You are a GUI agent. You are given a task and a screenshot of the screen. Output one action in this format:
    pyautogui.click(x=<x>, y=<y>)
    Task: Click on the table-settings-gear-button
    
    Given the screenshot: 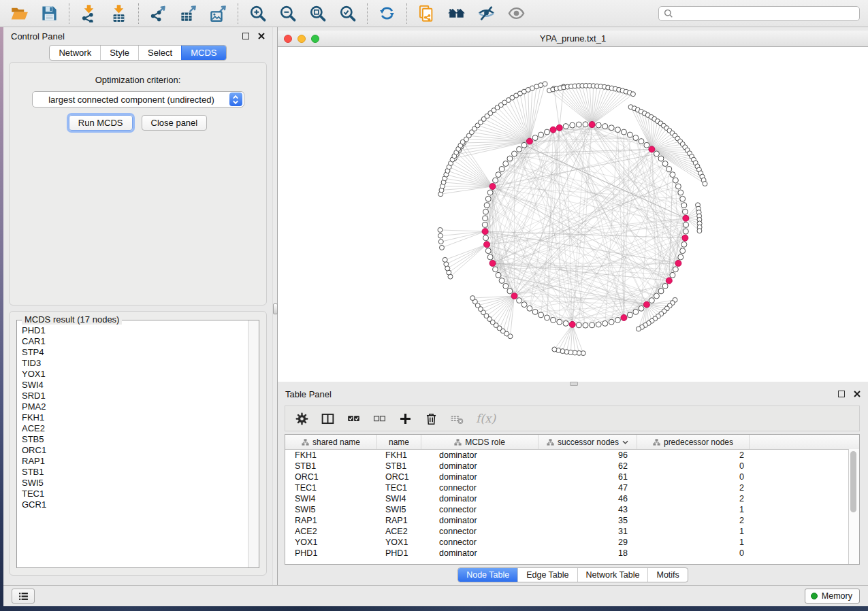 What is the action you would take?
    pyautogui.click(x=302, y=419)
    